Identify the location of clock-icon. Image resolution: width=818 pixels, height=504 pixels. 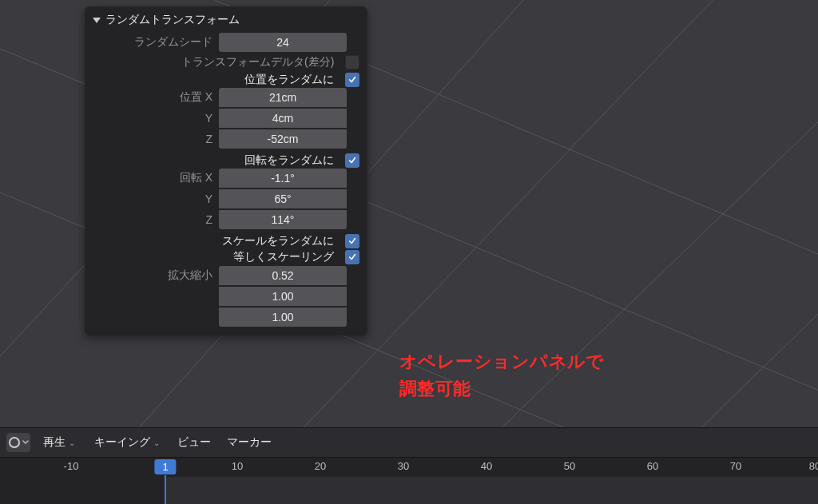
(14, 442).